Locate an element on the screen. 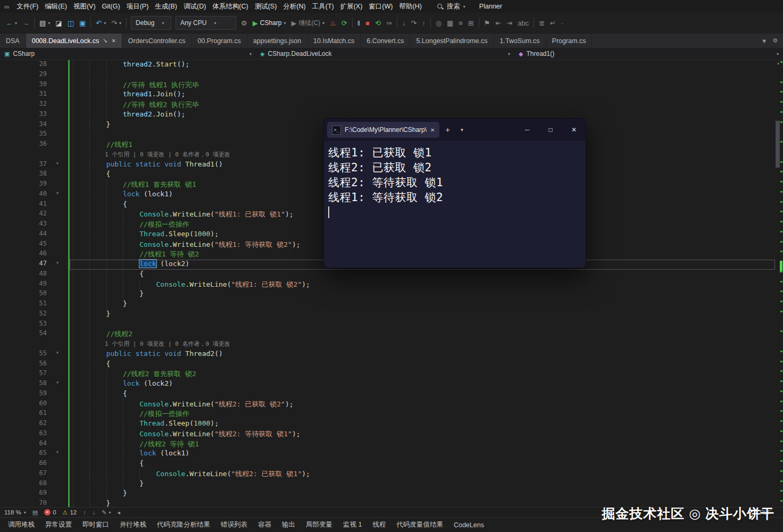  tab-close-icon: ✕ is located at coordinates (432, 130).